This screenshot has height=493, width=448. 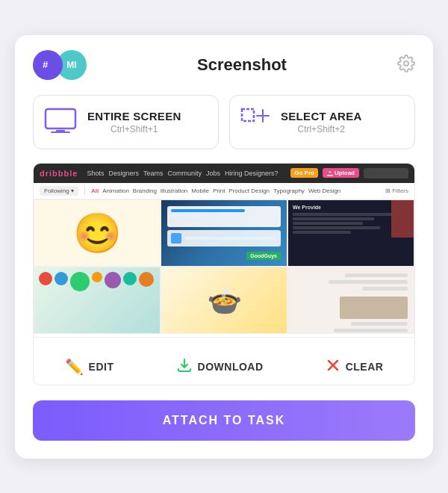 What do you see at coordinates (224, 421) in the screenshot?
I see `attach-to-task-button: ATTACH TO TASK` at bounding box center [224, 421].